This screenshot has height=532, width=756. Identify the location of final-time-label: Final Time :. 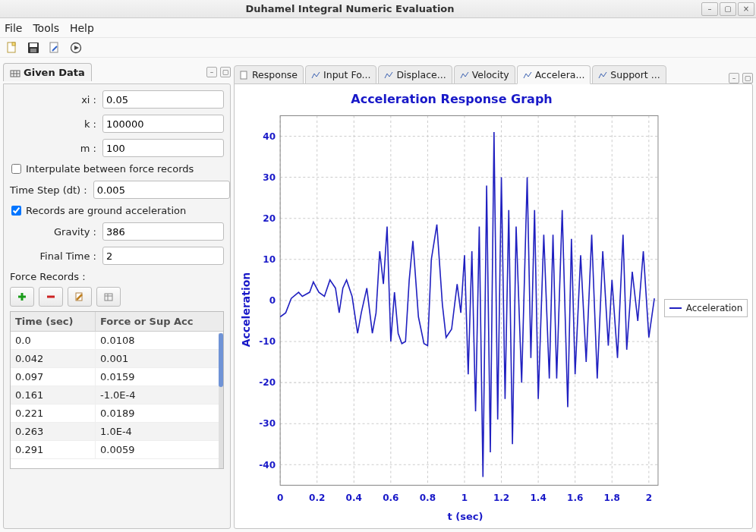
(56, 257).